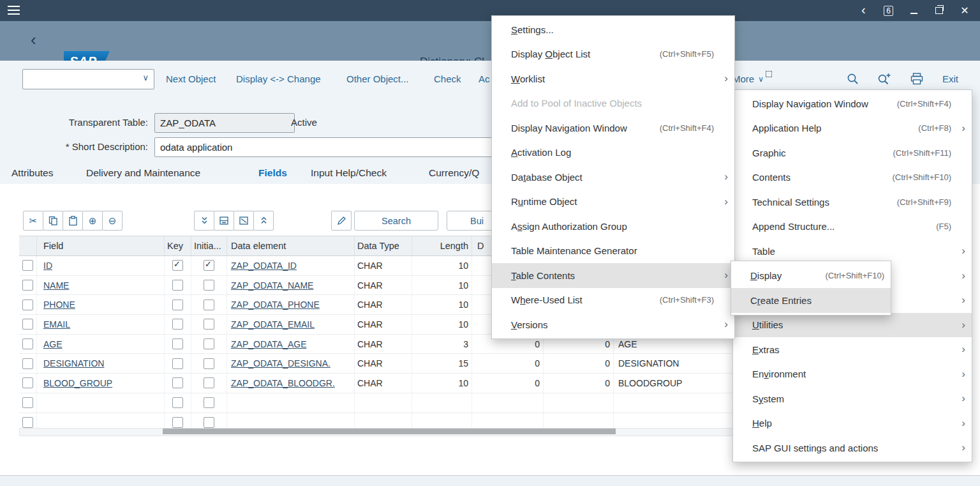 The width and height of the screenshot is (980, 486). What do you see at coordinates (101, 246) in the screenshot?
I see `column-header-field: Field` at bounding box center [101, 246].